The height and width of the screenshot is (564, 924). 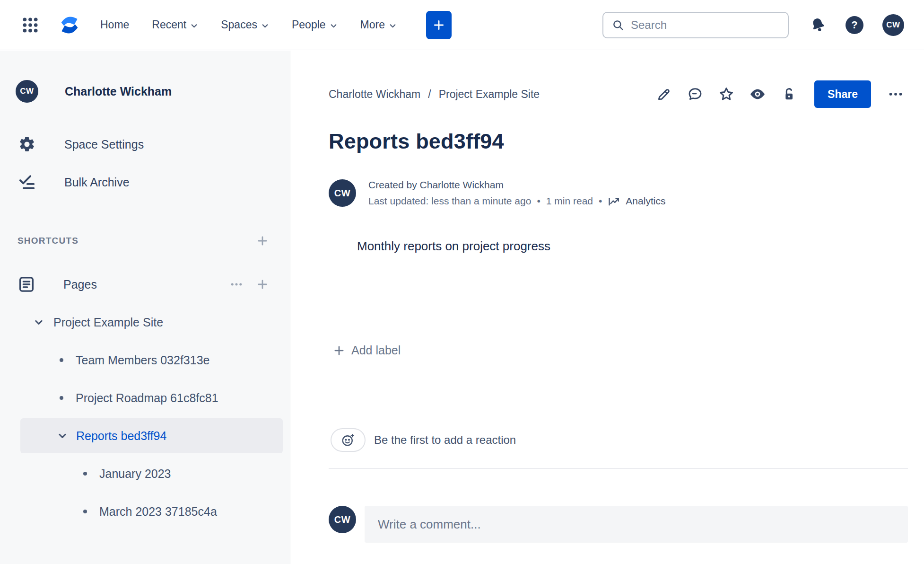 What do you see at coordinates (147, 398) in the screenshot?
I see `tree-item-label: Project Roadmap 61c8fc81` at bounding box center [147, 398].